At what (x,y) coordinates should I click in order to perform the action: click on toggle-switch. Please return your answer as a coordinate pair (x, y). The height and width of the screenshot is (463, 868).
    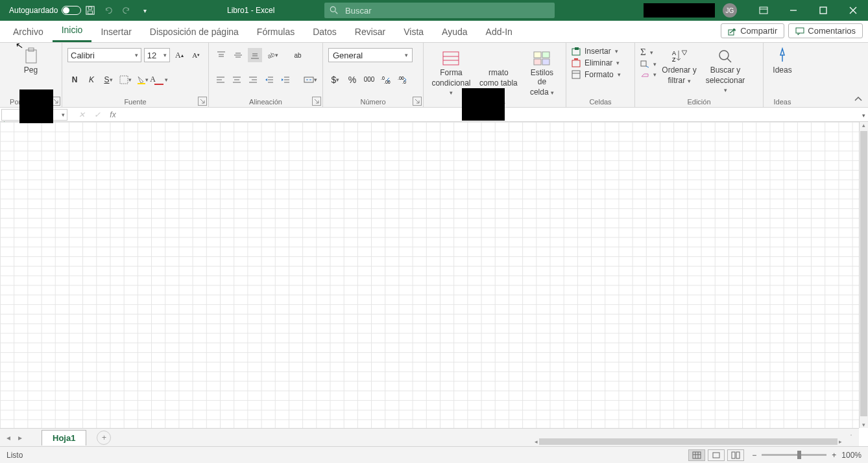
    Looking at the image, I should click on (71, 10).